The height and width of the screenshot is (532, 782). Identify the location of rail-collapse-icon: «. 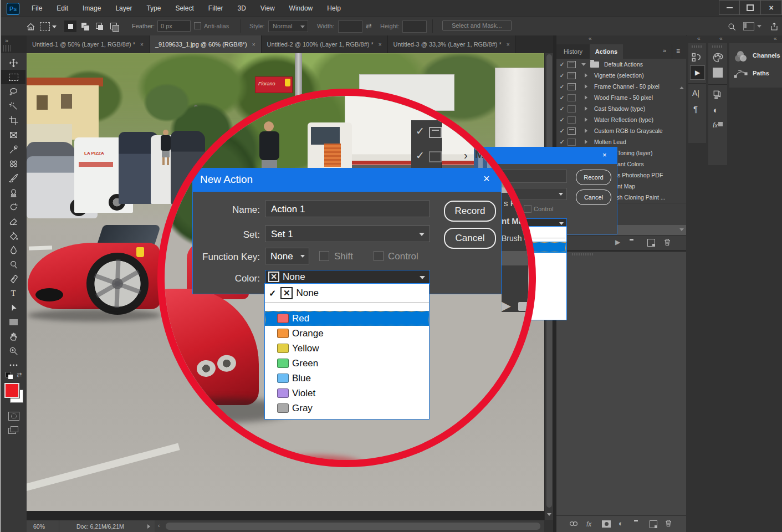
(721, 39).